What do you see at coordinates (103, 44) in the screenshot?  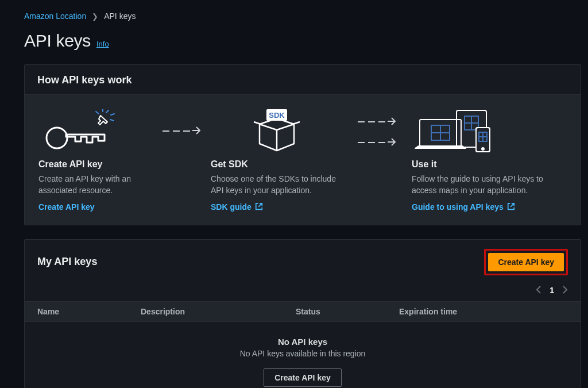 I see `info-link: Info` at bounding box center [103, 44].